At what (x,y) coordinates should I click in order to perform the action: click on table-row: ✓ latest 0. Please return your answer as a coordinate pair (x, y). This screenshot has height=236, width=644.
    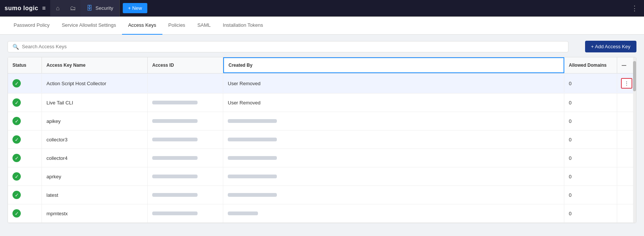
    Looking at the image, I should click on (322, 195).